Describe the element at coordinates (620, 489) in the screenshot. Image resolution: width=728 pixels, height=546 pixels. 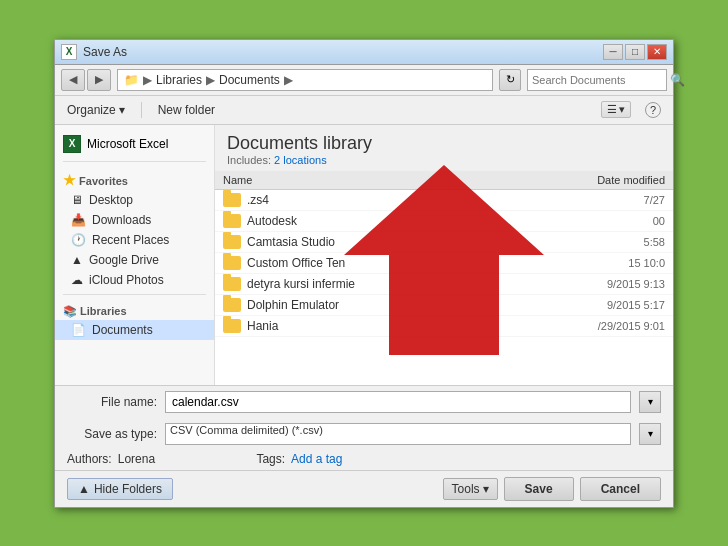
I see `cancel-button: Cancel` at that location.